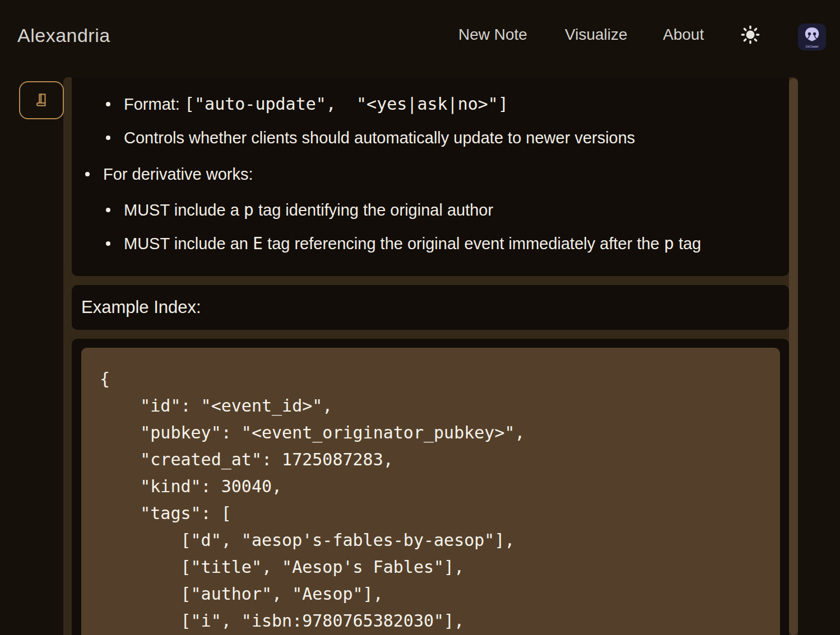  I want to click on inline-code: E, so click(258, 243).